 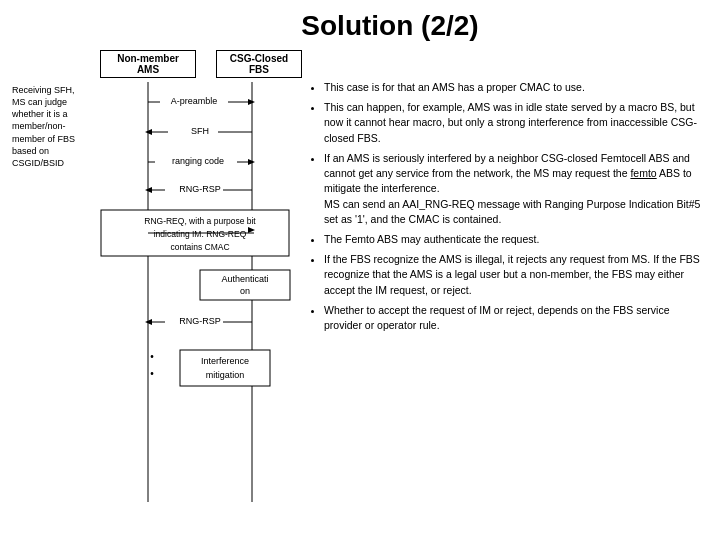 What do you see at coordinates (516, 88) in the screenshot?
I see `bullet-1: This case is for that an AMS has a prope…` at bounding box center [516, 88].